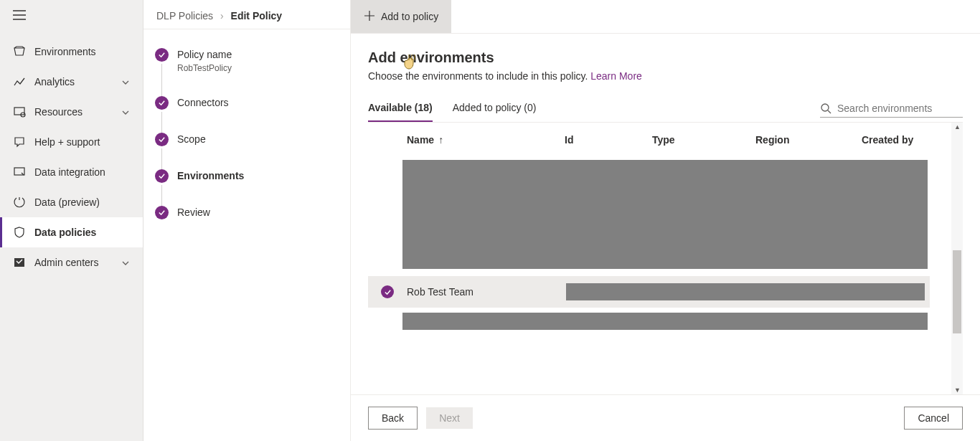 The height and width of the screenshot is (441, 980). Describe the element at coordinates (72, 155) in the screenshot. I see `nav-list: Environments Analytics Resources Help + …` at that location.